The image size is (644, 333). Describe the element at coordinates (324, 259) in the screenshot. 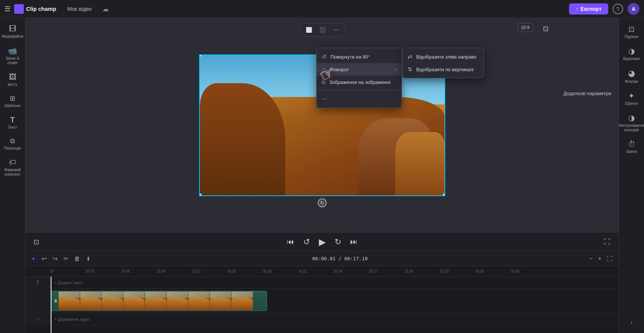

I see `current-time: 00:00.01` at that location.